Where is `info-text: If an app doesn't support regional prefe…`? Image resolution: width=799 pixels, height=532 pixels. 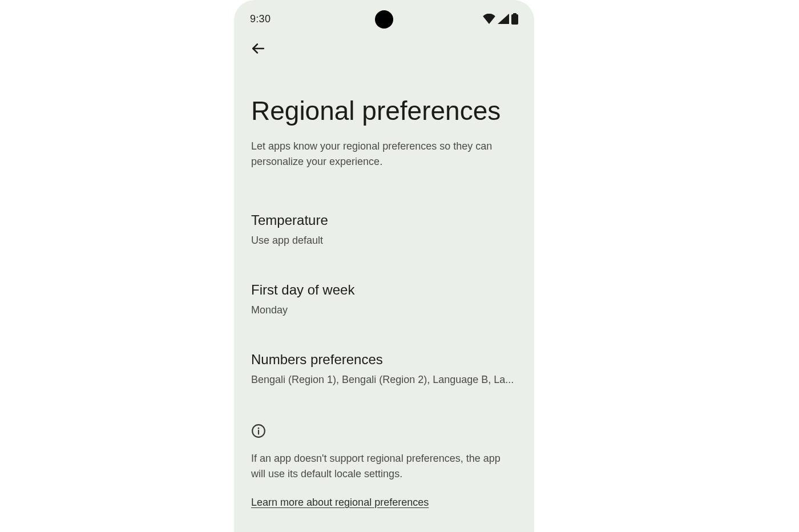
info-text: If an app doesn't support regional prefe… is located at coordinates (377, 466).